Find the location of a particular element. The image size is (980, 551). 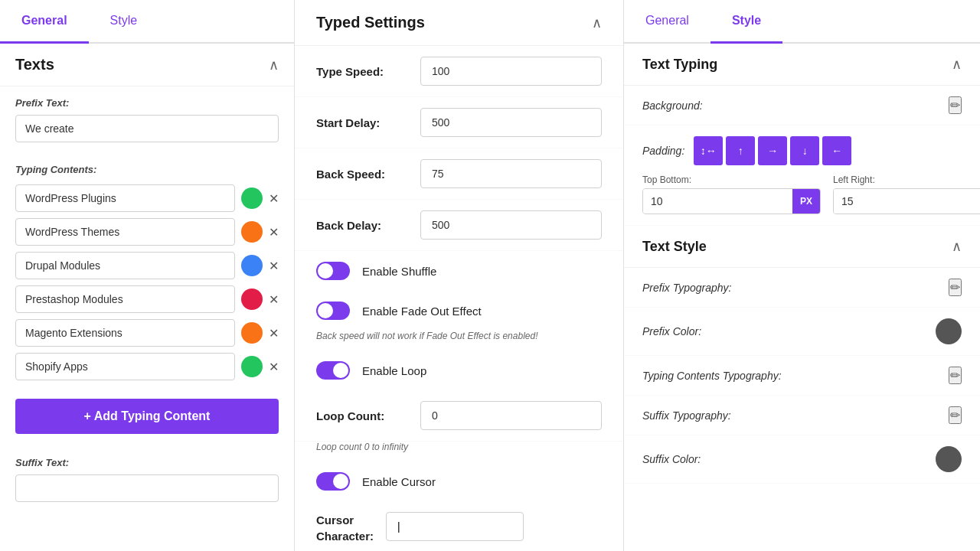

enable-shuffle-toggle is located at coordinates (333, 271).